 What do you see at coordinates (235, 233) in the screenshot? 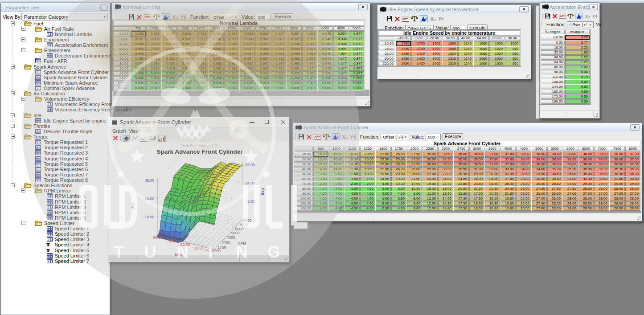
I see `svg-text: 5000` at bounding box center [235, 233].